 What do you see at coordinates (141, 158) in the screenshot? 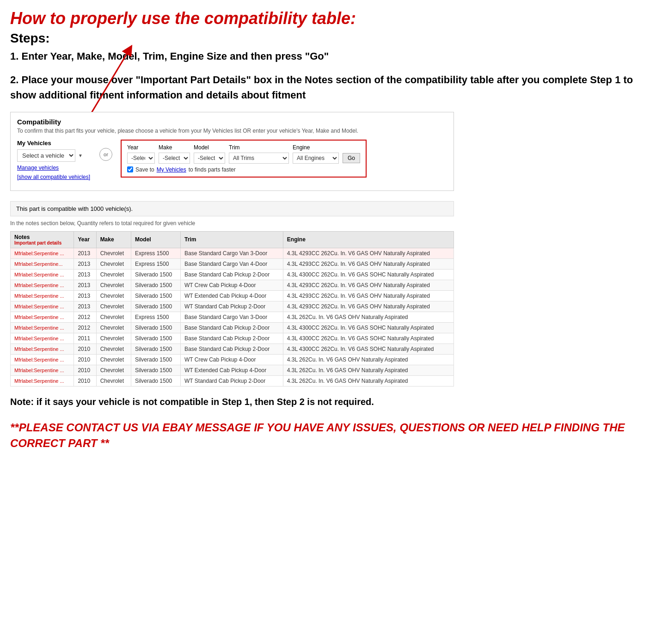
I see `year-select: -Select-` at bounding box center [141, 158].